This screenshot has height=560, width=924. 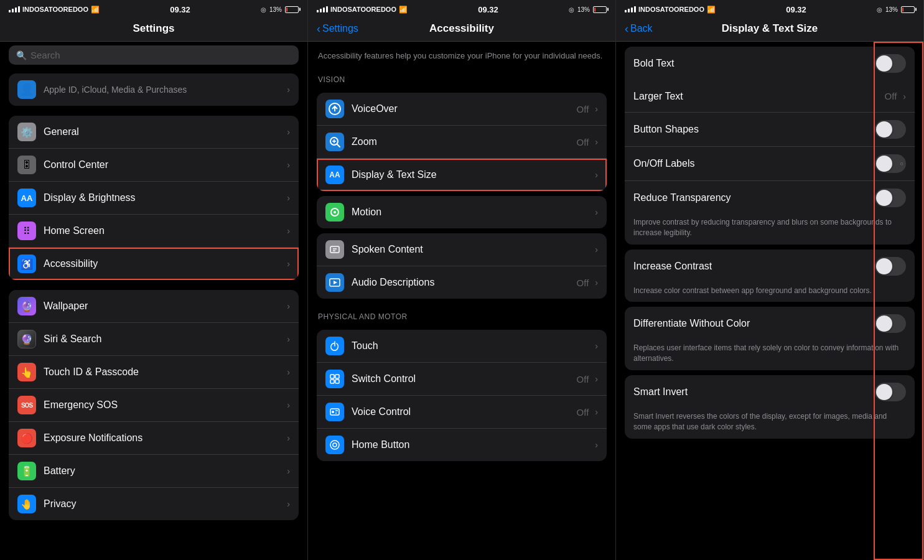 I want to click on smart-invert-knob, so click(x=884, y=392).